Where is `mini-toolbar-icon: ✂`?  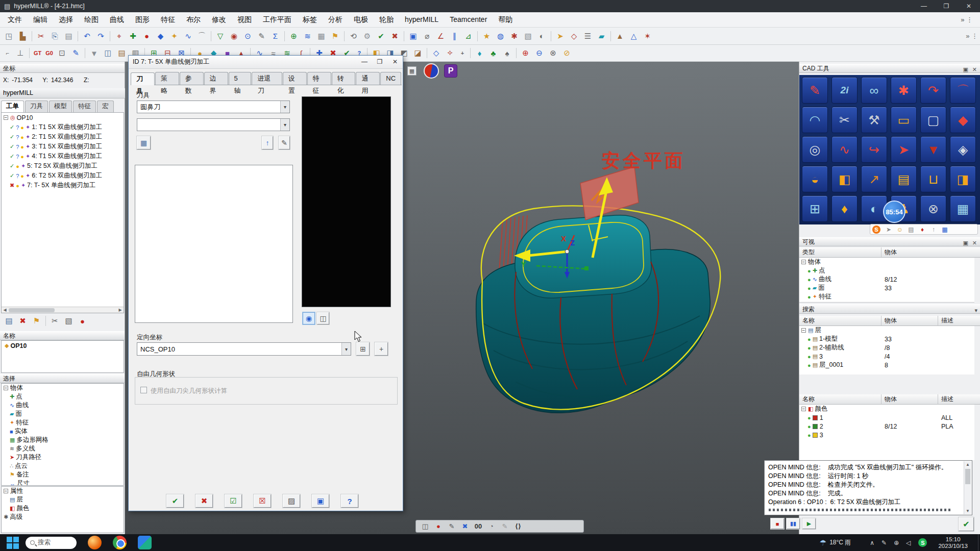 mini-toolbar-icon: ✂ is located at coordinates (55, 321).